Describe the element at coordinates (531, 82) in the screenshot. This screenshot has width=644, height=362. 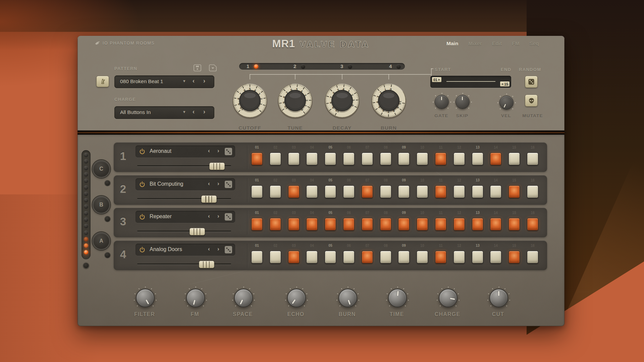
I see `random-button` at that location.